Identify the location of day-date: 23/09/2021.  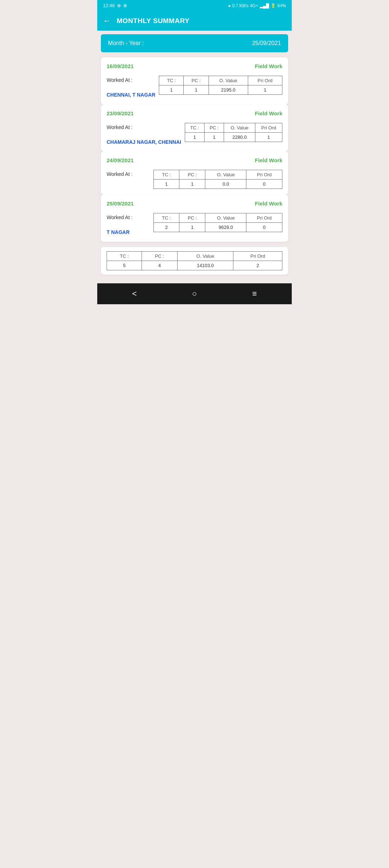
(120, 113).